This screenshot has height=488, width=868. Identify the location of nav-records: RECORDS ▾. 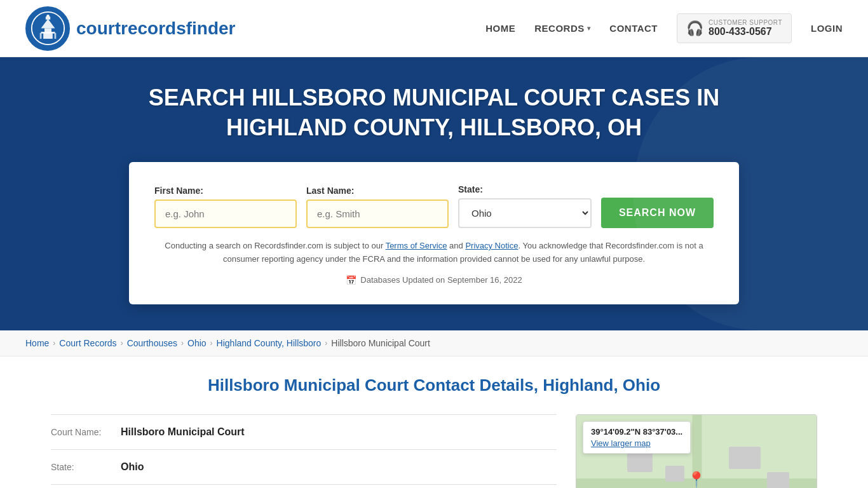
(562, 28).